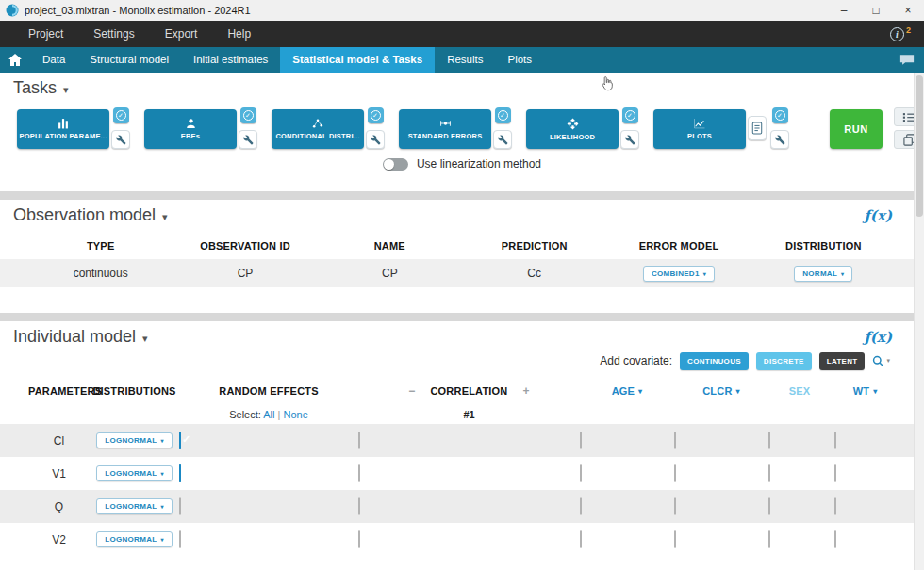 This screenshot has width=924, height=570. I want to click on column-type: TYPE, so click(100, 246).